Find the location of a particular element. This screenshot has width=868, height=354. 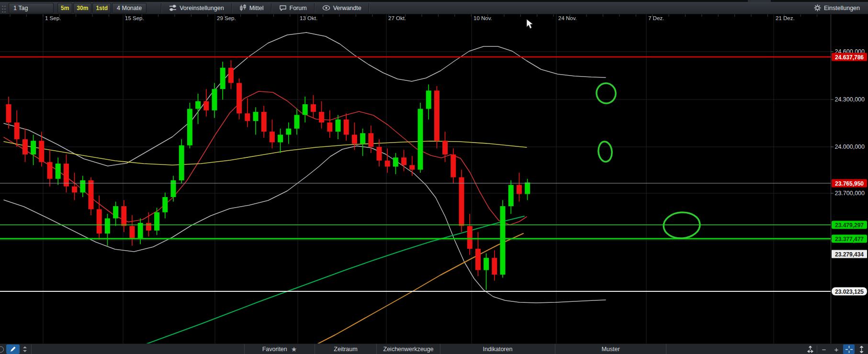

zoom-in-label: + is located at coordinates (837, 349).